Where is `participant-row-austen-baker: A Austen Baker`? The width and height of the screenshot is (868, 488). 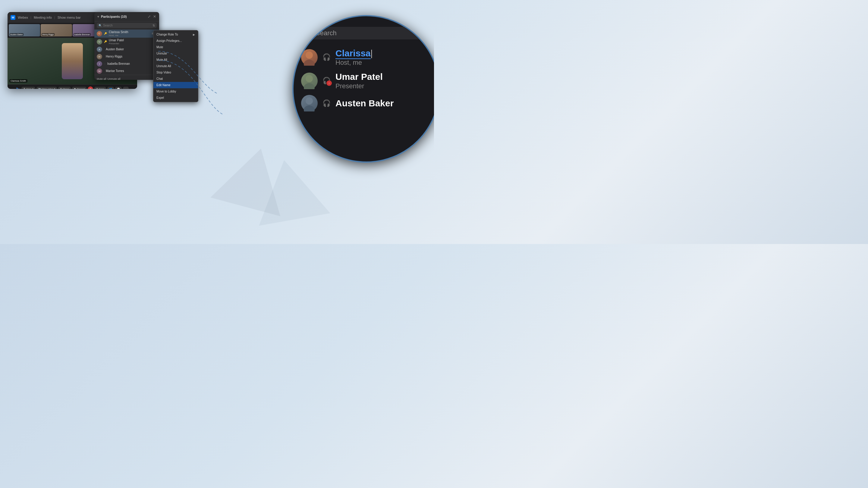 participant-row-austen-baker: A Austen Baker is located at coordinates (127, 49).